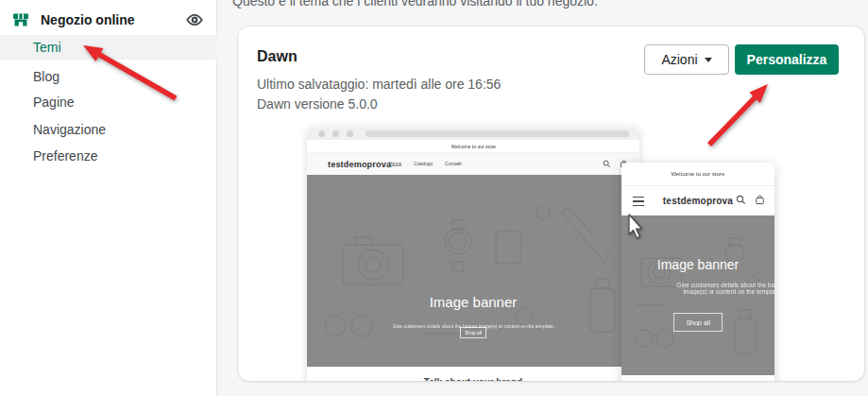 This screenshot has height=396, width=868. Describe the element at coordinates (473, 374) in the screenshot. I see `preview-section-below: Talk about your brand` at that location.